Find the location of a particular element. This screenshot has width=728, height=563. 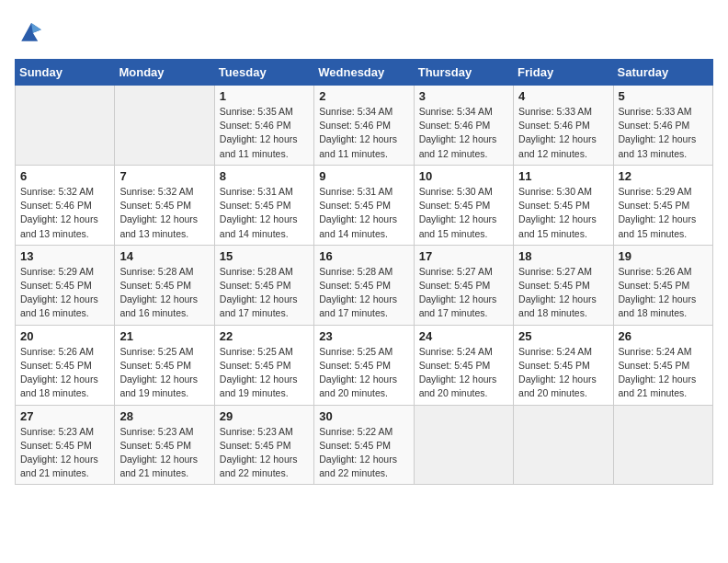

calendar-cell: 11Sunrise: 5:30 AM Sunset: 5:45 PM Dayli… is located at coordinates (563, 204).